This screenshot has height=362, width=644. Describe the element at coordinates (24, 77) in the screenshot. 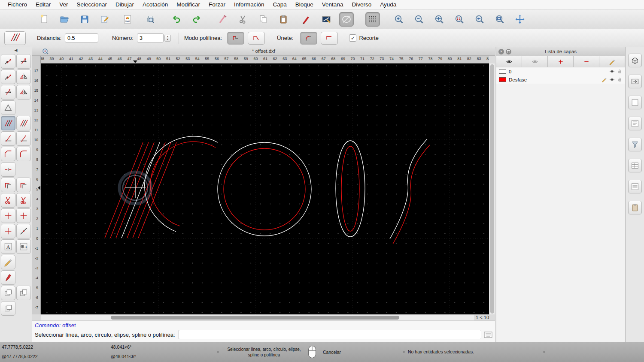

I see `modify-mirror-icon` at that location.